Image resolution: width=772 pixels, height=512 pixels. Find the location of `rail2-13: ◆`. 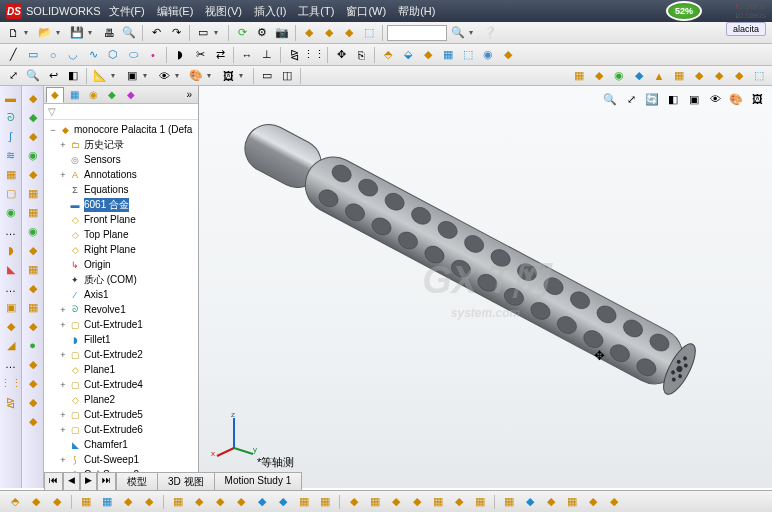

rail2-13: ◆ is located at coordinates (33, 326).